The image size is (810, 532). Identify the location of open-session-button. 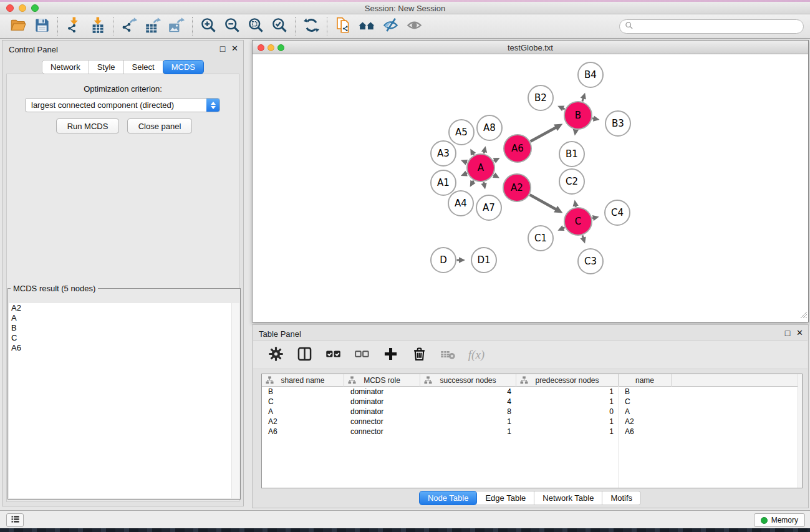
(18, 26).